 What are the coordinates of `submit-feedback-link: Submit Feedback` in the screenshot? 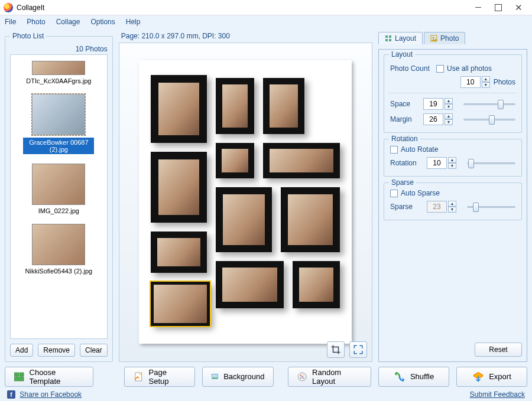 It's located at (498, 395).